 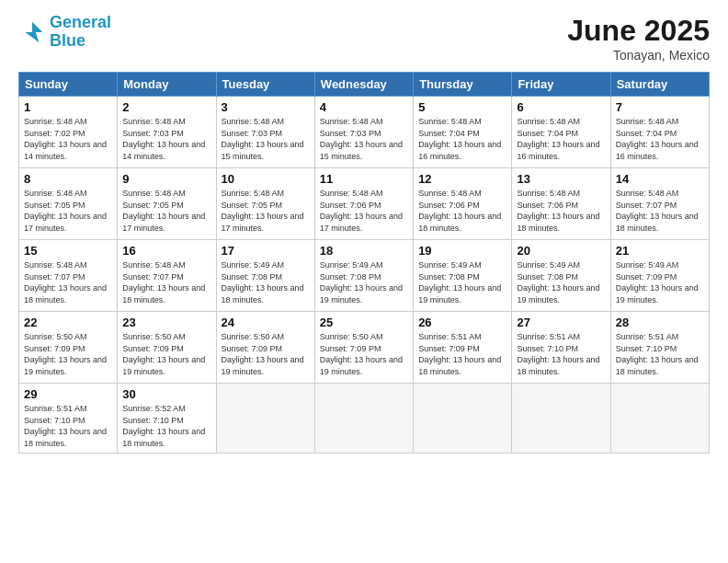 I want to click on table-row: 5Sunrise: 5:48 AMSunset: 7:04 PMDaylight…, so click(x=463, y=132).